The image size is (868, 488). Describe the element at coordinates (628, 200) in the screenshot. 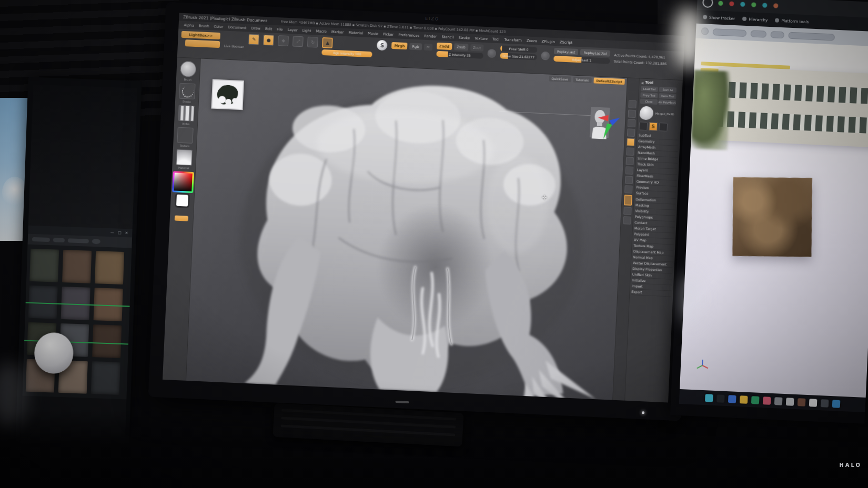

I see `material-preview-icon` at that location.